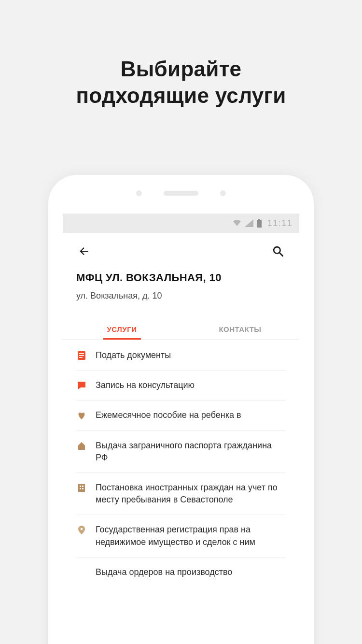 Image resolution: width=362 pixels, height=644 pixels. I want to click on phone-speaker, so click(181, 193).